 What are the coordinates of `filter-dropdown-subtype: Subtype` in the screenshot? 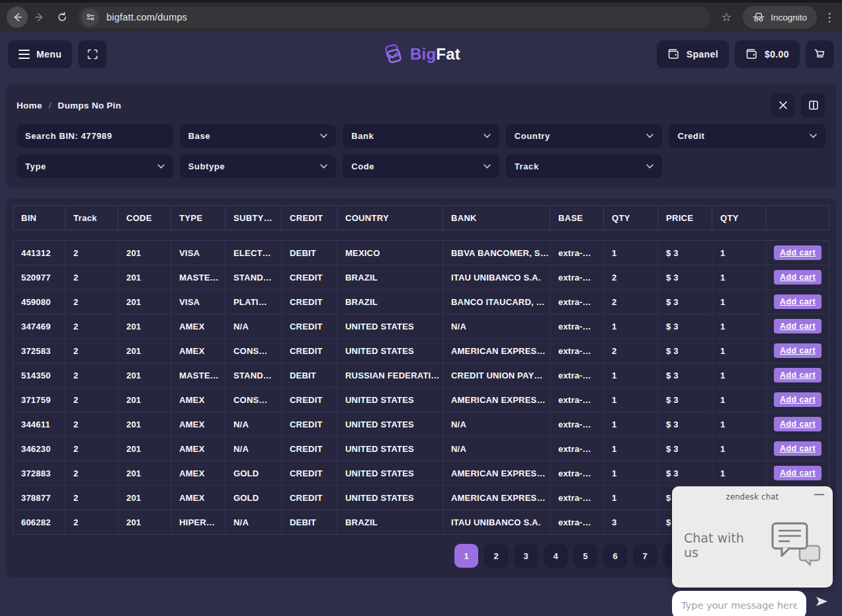 It's located at (258, 167).